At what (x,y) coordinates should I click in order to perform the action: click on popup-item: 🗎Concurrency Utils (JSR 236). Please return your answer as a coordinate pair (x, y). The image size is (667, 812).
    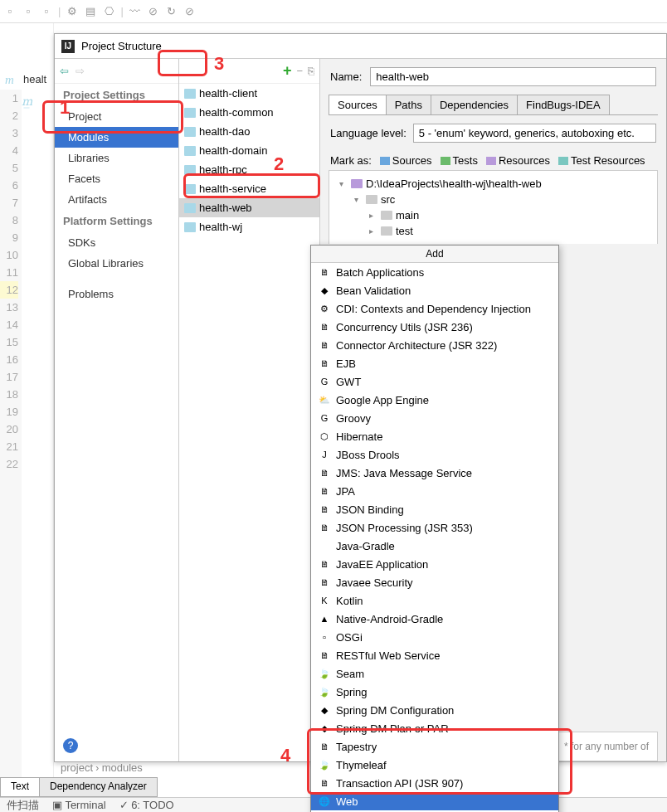
    Looking at the image, I should click on (435, 327).